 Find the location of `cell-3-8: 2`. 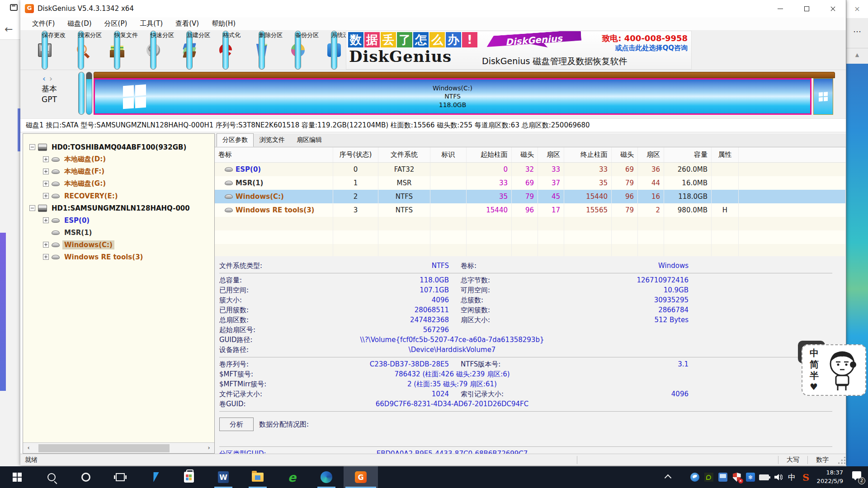

cell-3-8: 2 is located at coordinates (651, 210).